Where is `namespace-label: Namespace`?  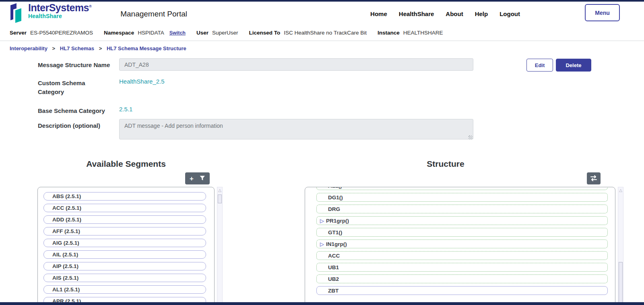
namespace-label: Namespace is located at coordinates (119, 33).